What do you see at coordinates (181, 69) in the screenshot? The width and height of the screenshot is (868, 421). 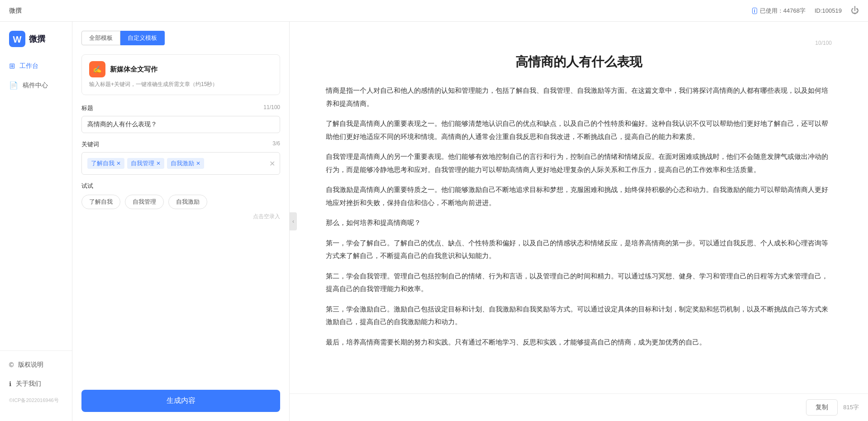 I see `template-card-header: ✍ 新媒体全文写作` at bounding box center [181, 69].